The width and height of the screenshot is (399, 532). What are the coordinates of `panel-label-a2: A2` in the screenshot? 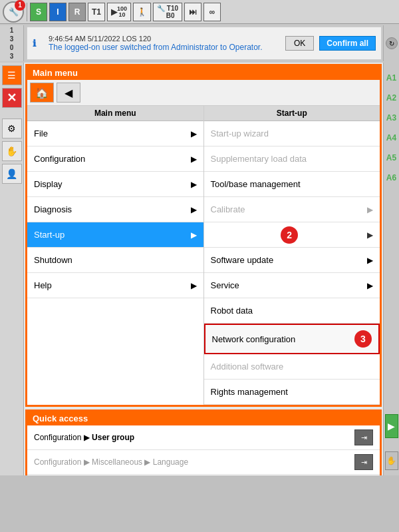 It's located at (391, 98).